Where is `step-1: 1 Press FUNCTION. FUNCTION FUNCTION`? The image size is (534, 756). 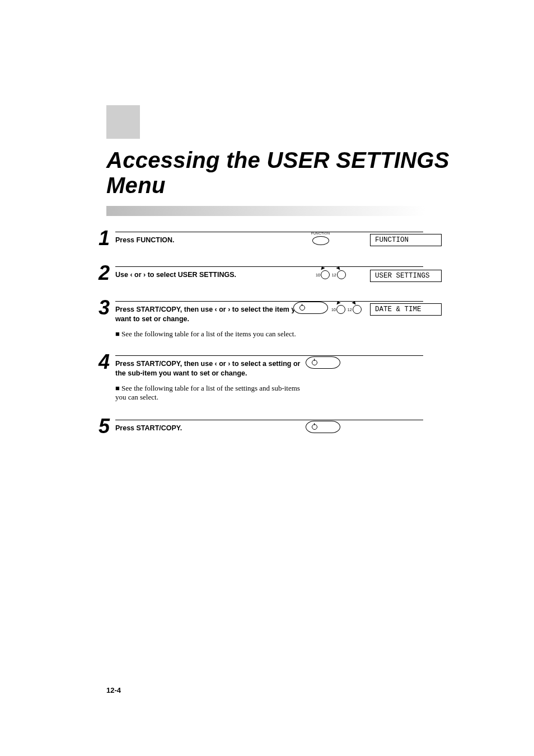
step-1: 1 Press FUNCTION. FUNCTION FUNCTION is located at coordinates (261, 238).